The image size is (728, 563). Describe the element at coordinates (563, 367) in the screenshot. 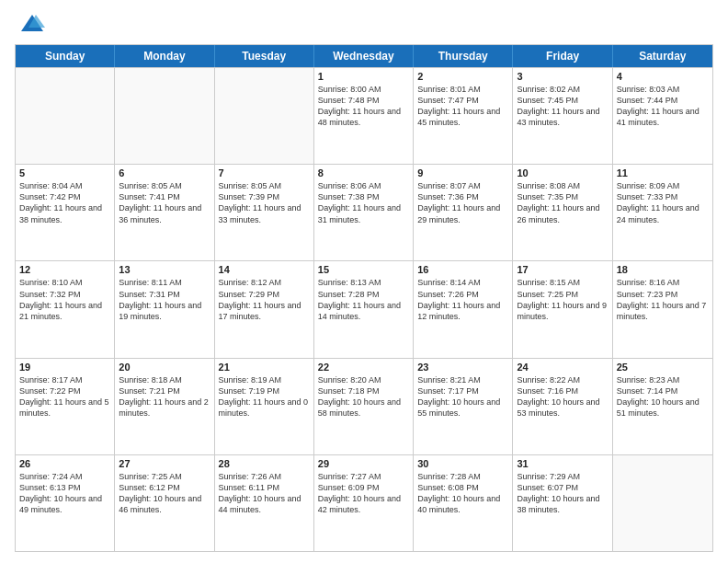

I see `day-number: 24` at that location.